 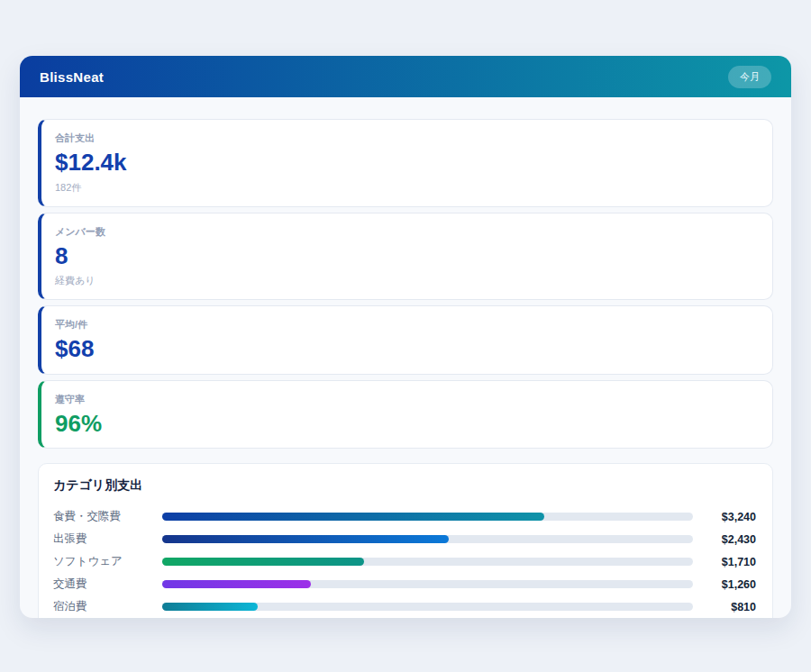 I want to click on category-value: $3,240, so click(x=724, y=517).